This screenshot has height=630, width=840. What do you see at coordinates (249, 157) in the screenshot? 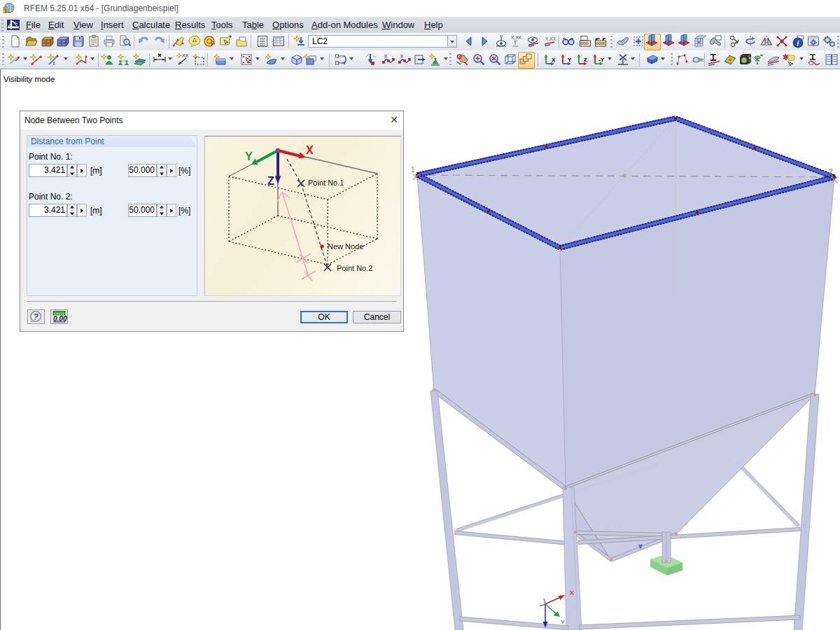
I see `svg-text: Y` at bounding box center [249, 157].